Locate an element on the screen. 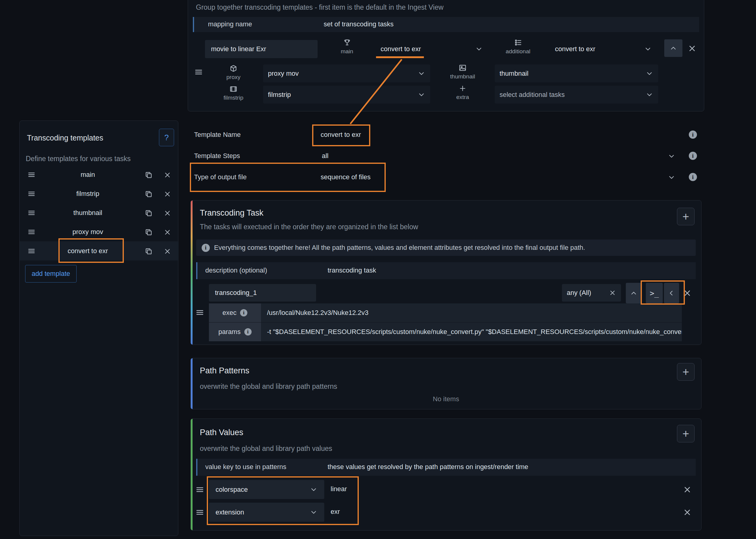 The image size is (756, 539). template-name-value: convert to exr is located at coordinates (340, 135).